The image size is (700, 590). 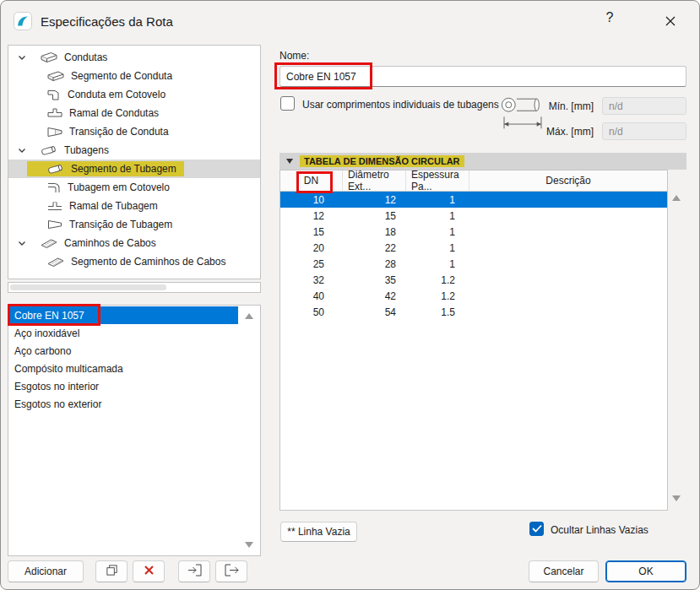 I want to click on name-input, so click(x=483, y=76).